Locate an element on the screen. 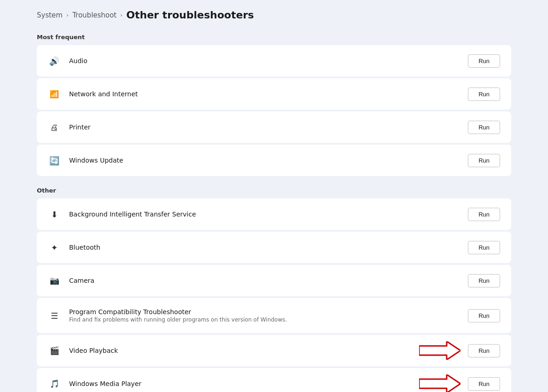 The image size is (548, 392). media-arrow-icon is located at coordinates (440, 383).